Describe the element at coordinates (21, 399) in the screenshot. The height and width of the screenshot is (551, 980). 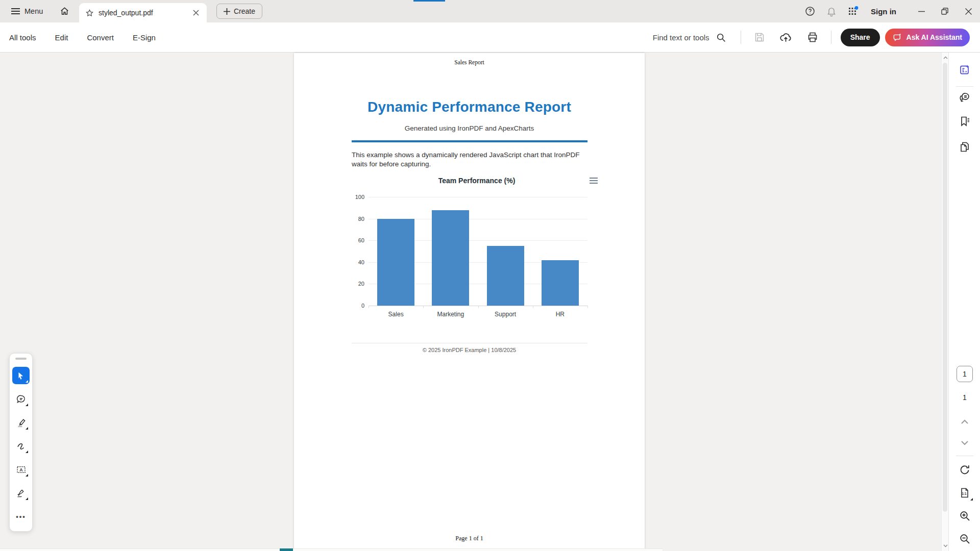
I see `comment-bubble-icon` at that location.